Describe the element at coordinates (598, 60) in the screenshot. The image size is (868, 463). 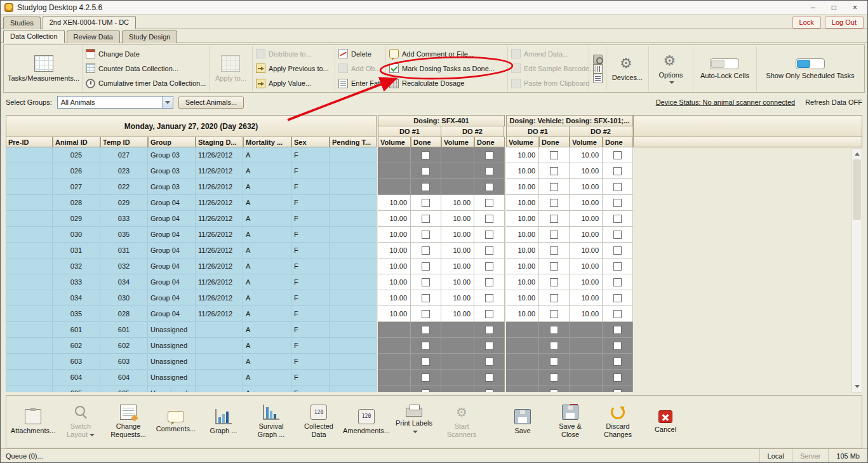
I see `camera-icon` at that location.